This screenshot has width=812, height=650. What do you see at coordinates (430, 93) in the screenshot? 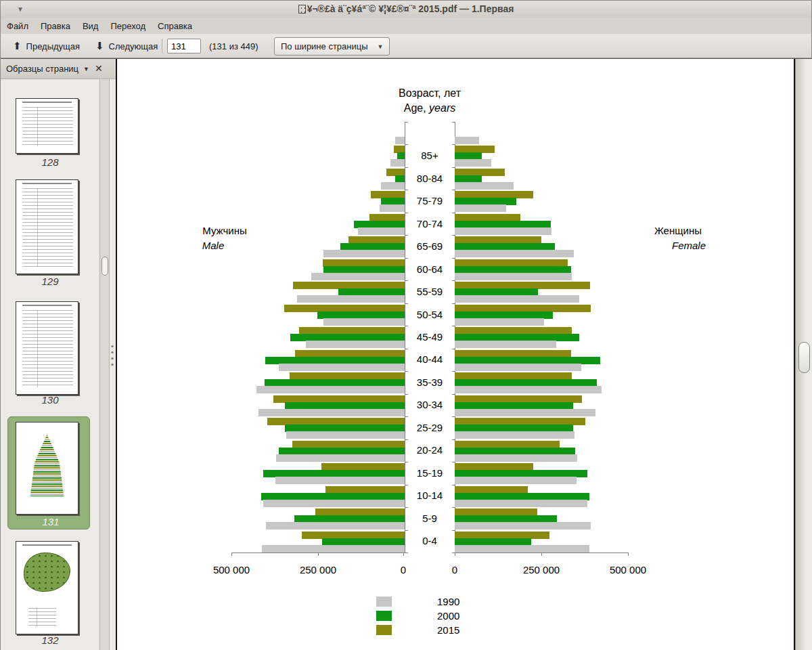
I see `chart-title: Возраст, лет` at bounding box center [430, 93].